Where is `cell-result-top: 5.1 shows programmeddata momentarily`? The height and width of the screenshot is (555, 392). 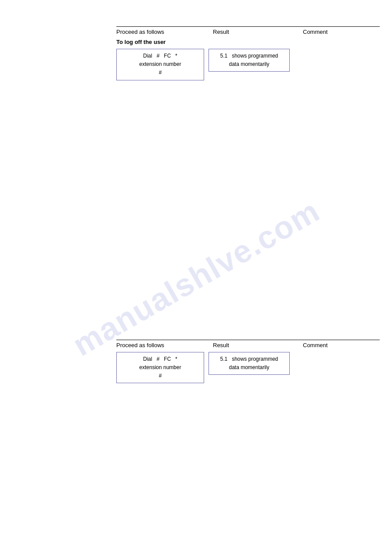 cell-result-top: 5.1 shows programmeddata momentarily is located at coordinates (249, 60).